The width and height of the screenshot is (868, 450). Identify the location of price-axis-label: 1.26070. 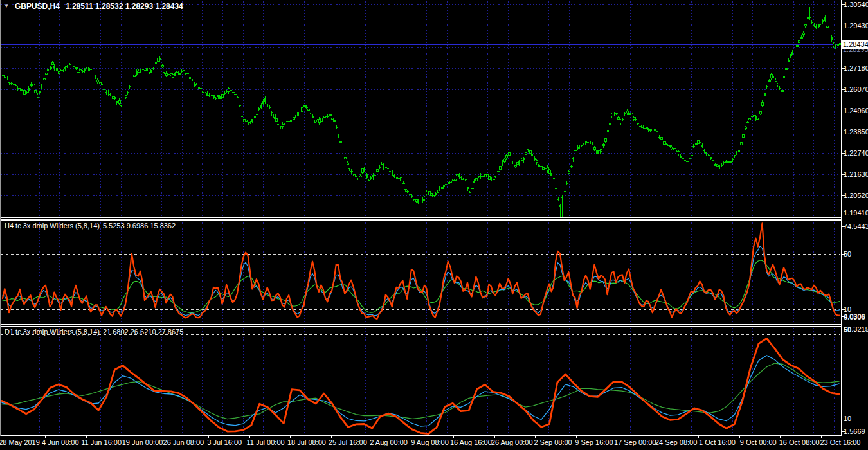
(856, 90).